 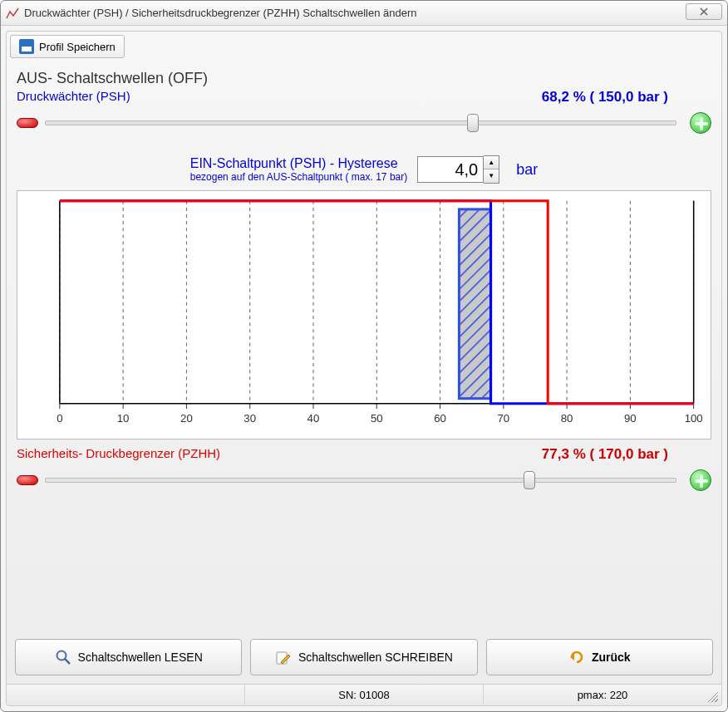 I want to click on off-section-title: AUS- Schaltschwellen (OFF), so click(x=367, y=78).